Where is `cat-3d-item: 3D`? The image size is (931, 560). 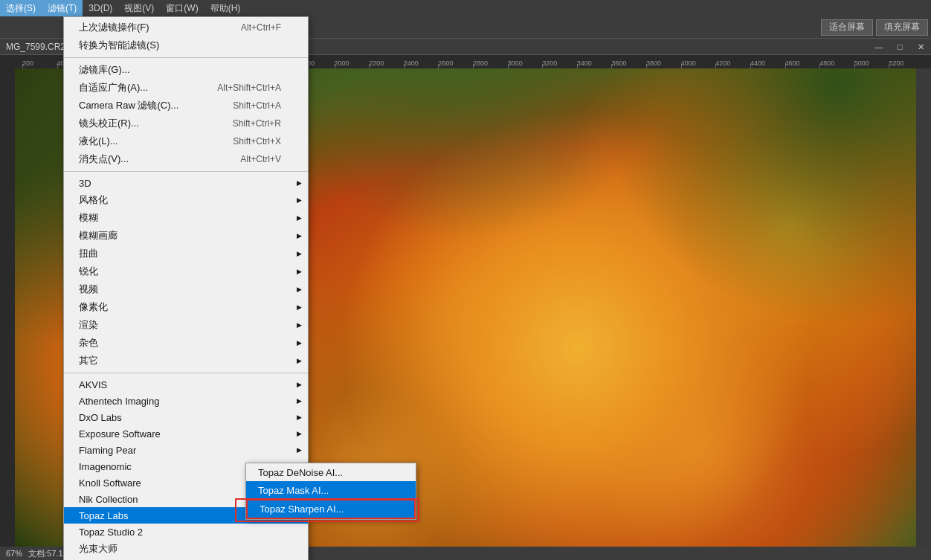
cat-3d-item: 3D is located at coordinates (186, 183).